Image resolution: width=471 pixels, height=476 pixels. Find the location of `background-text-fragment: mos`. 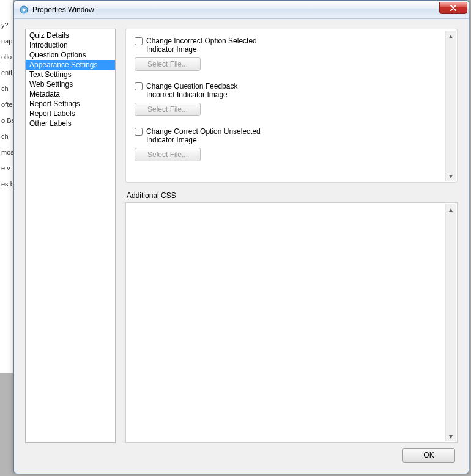

background-text-fragment: mos is located at coordinates (6, 152).